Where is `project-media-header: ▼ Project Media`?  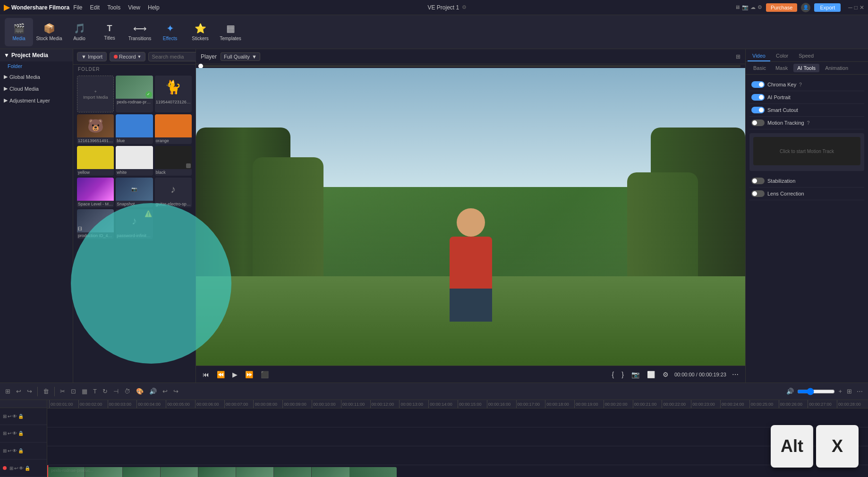 project-media-header: ▼ Project Media is located at coordinates (36, 55).